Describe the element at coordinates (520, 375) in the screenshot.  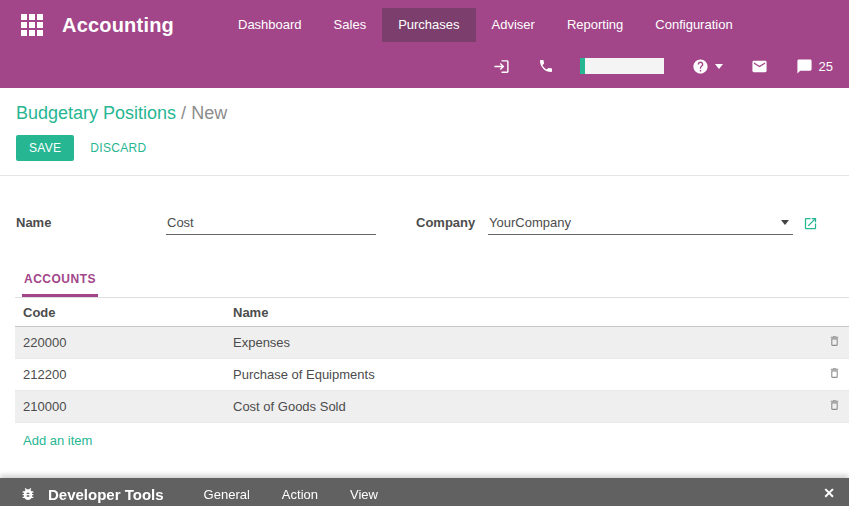
I see `cell-name: Purchase of Equipments` at that location.